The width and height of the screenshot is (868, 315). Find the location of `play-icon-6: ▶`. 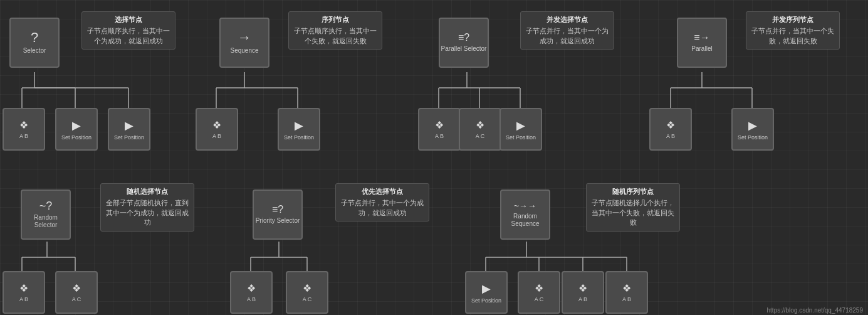

play-icon-6: ▶ is located at coordinates (486, 289).